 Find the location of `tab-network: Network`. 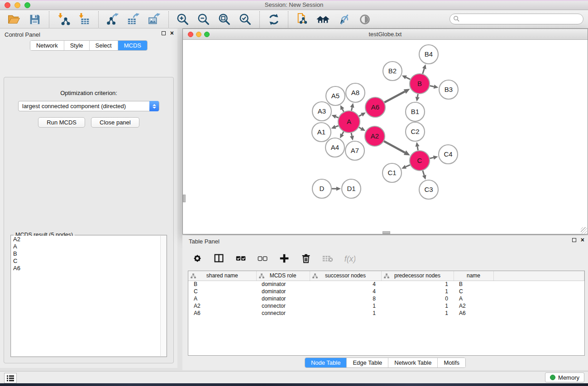

tab-network: Network is located at coordinates (47, 45).